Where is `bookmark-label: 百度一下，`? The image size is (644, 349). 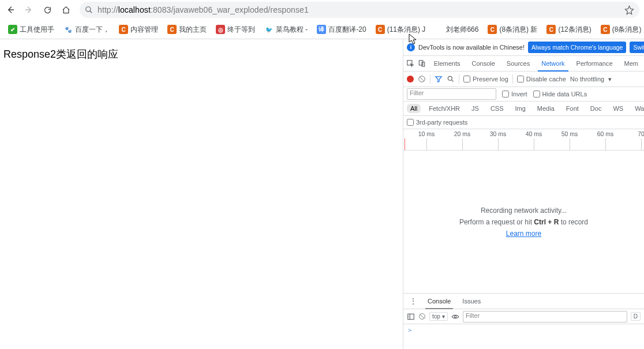 bookmark-label: 百度一下， is located at coordinates (92, 30).